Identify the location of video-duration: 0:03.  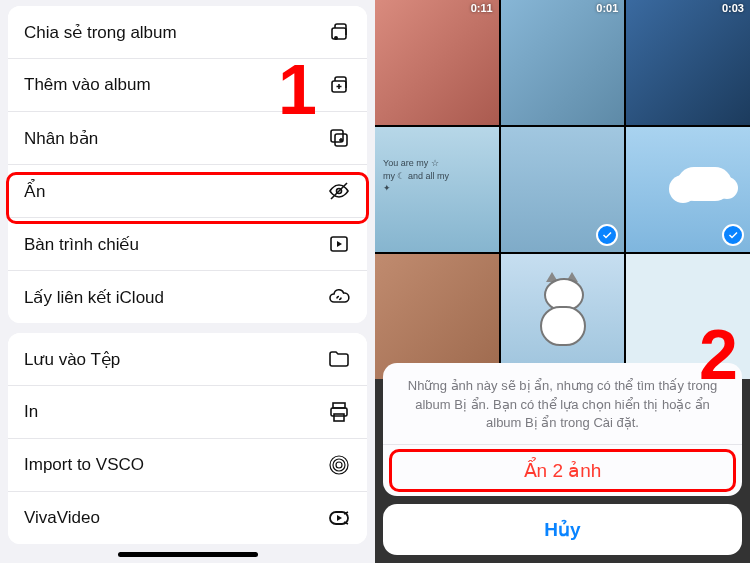
(733, 8).